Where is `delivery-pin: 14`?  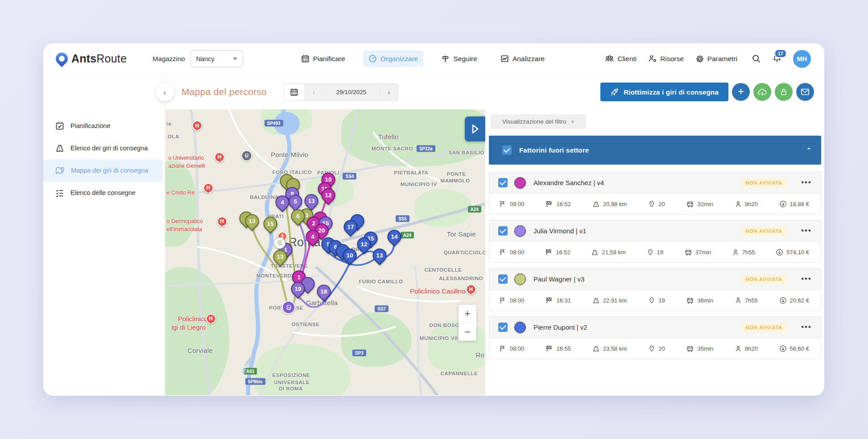
delivery-pin: 14 is located at coordinates (394, 236).